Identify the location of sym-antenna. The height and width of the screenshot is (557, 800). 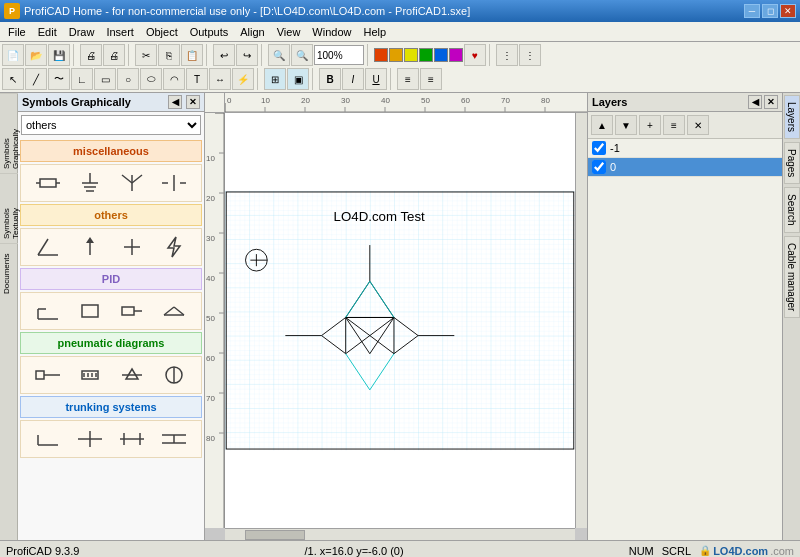
(132, 183).